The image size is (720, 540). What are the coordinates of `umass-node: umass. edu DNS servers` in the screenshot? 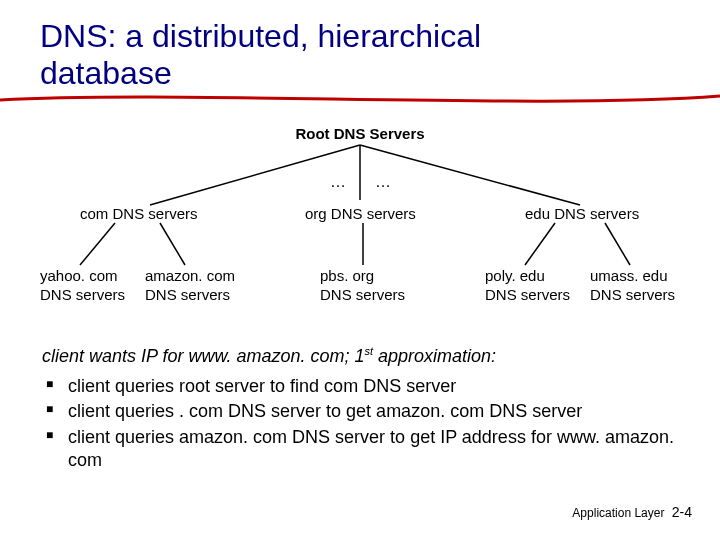 It's located at (632, 286).